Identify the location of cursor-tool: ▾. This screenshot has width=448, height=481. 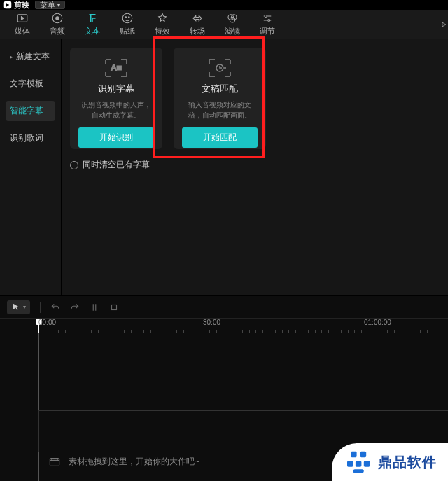
(18, 307).